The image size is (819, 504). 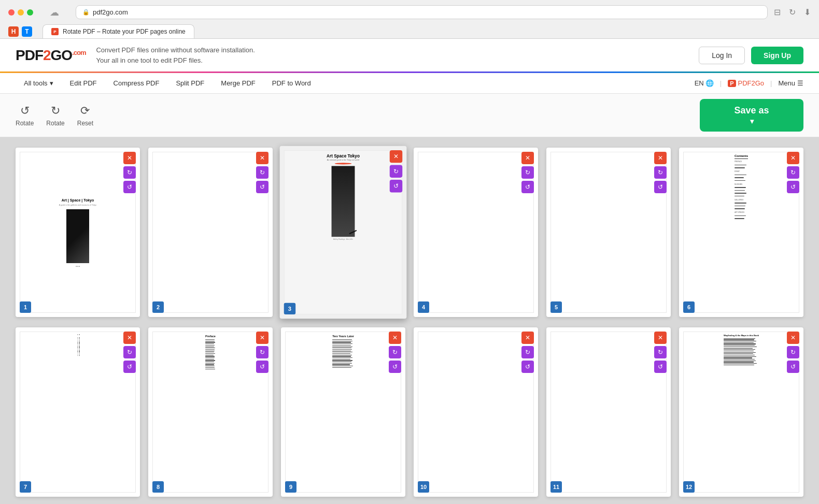 What do you see at coordinates (210, 232) in the screenshot?
I see `page-card-2: ✕ ↻ ↺ 2` at bounding box center [210, 232].